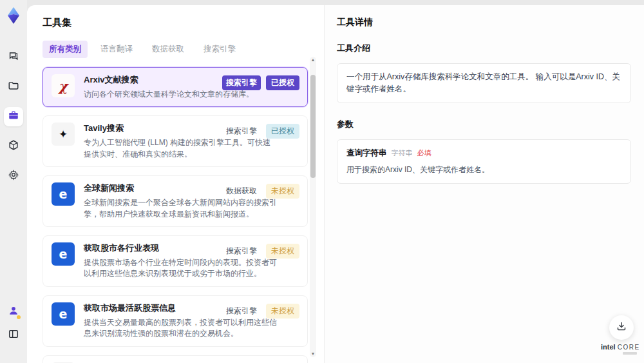 Image resolution: width=644 pixels, height=363 pixels. What do you see at coordinates (621, 328) in the screenshot?
I see `download-icon` at bounding box center [621, 328].